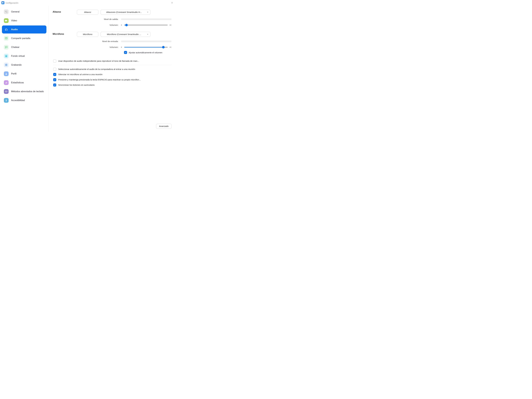  Describe the element at coordinates (80, 74) in the screenshot. I see `option-label: Silenciar mi micrófono al unirme a una r…` at that location.